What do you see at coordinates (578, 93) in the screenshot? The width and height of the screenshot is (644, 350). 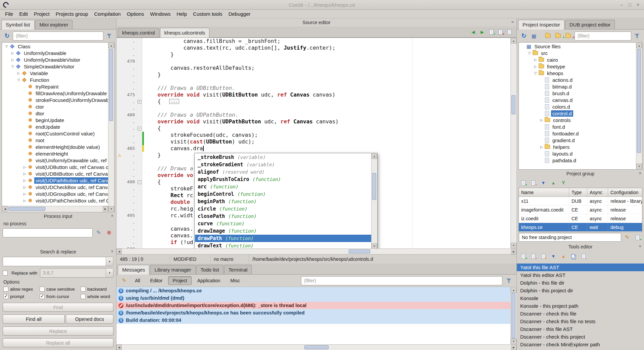 I see `file-tree-item: brush.d` at bounding box center [578, 93].